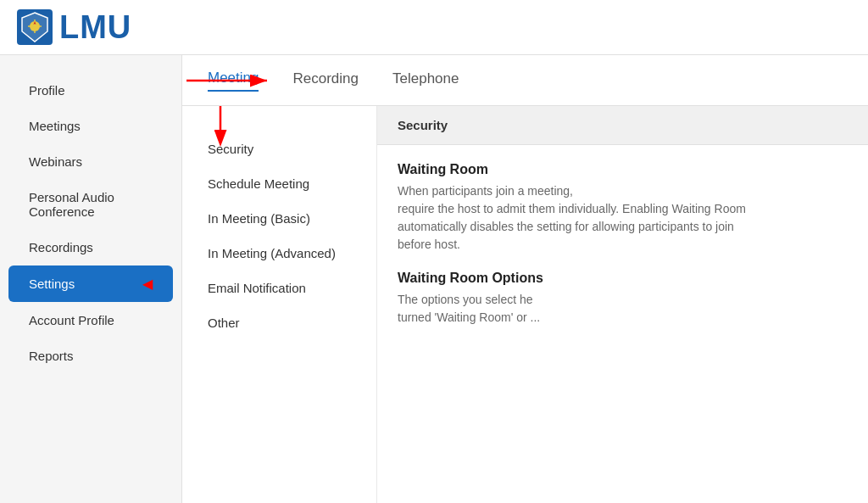 The width and height of the screenshot is (868, 503). I want to click on tab-recording: Recording, so click(326, 81).